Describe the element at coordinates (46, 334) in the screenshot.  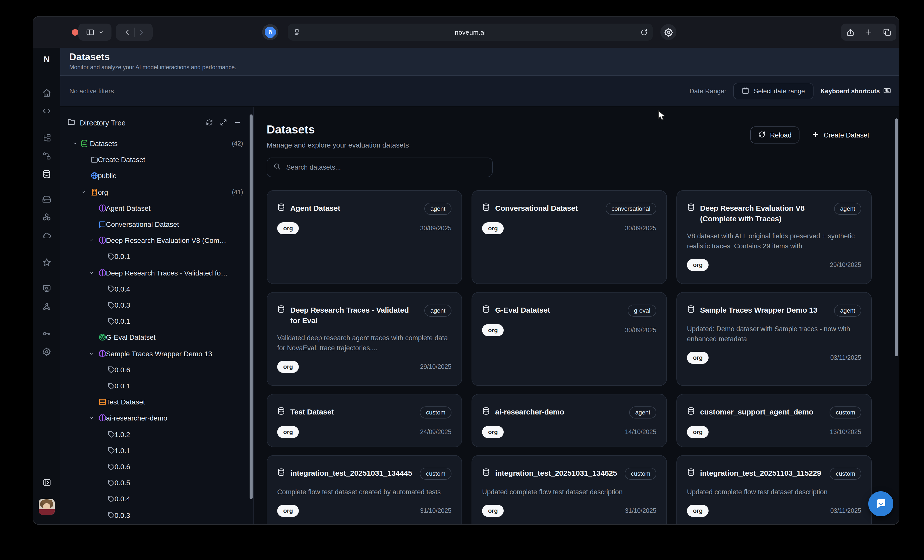
I see `rail-key-icon` at that location.